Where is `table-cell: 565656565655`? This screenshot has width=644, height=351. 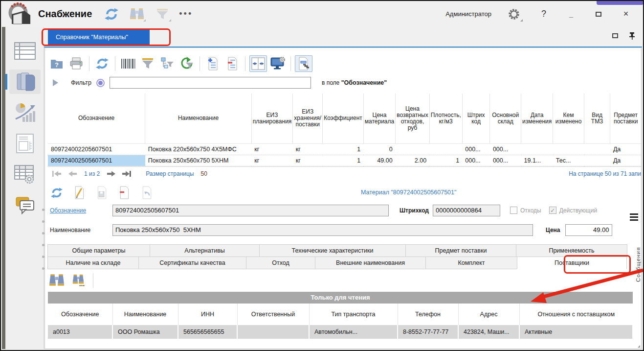 table-cell: 565656565655 is located at coordinates (207, 332).